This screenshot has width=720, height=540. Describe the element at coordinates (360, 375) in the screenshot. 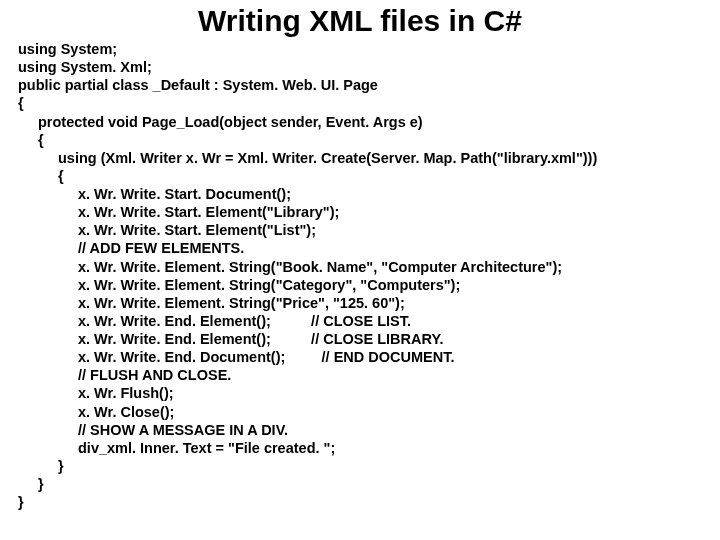

I see `code-line: // FLUSH AND CLOSE.` at that location.